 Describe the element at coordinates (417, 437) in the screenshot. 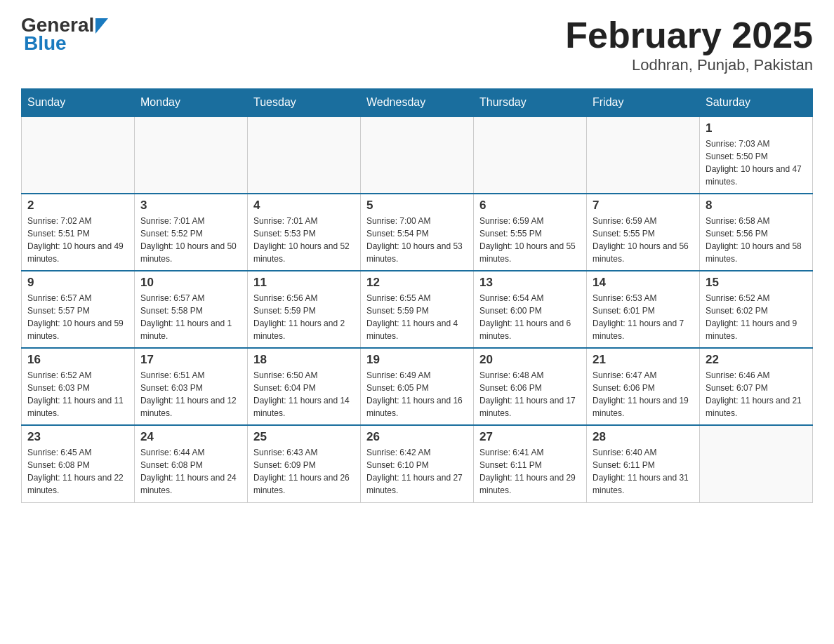

I see `day-number: 26` at that location.